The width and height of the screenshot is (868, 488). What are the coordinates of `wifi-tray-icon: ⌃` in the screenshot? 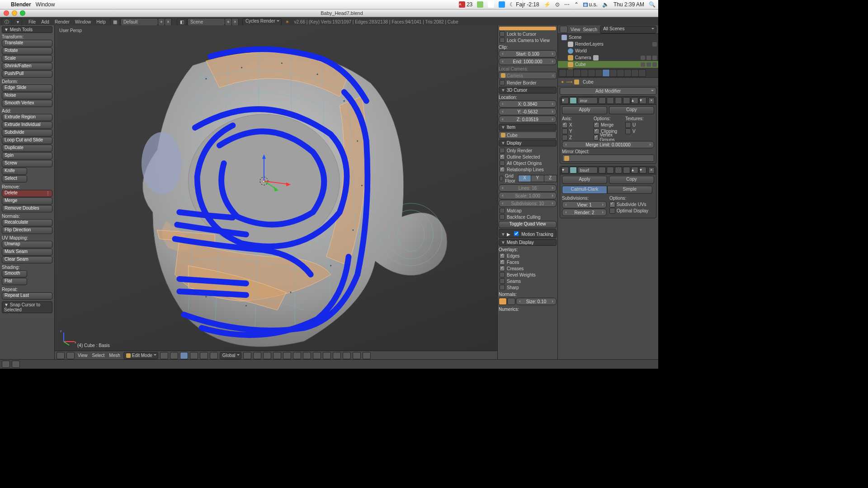 It's located at (576, 5).